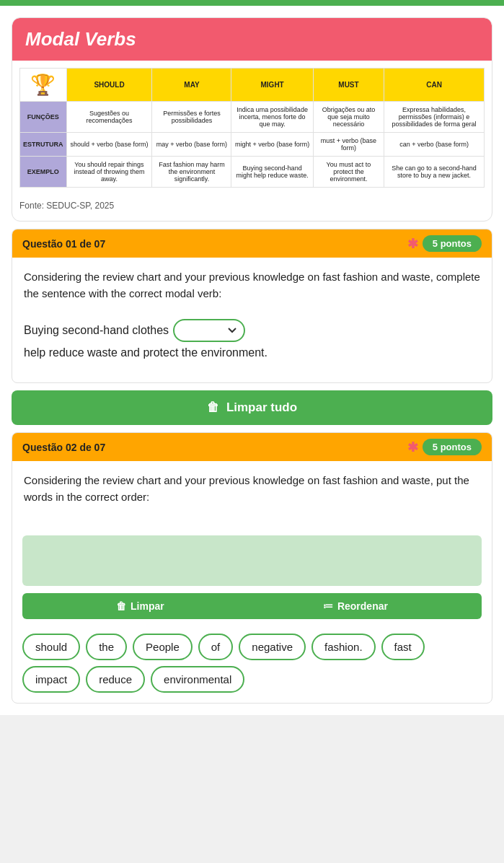  Describe the element at coordinates (348, 172) in the screenshot. I see `exemplo-must: You must act to protect the environment.` at that location.